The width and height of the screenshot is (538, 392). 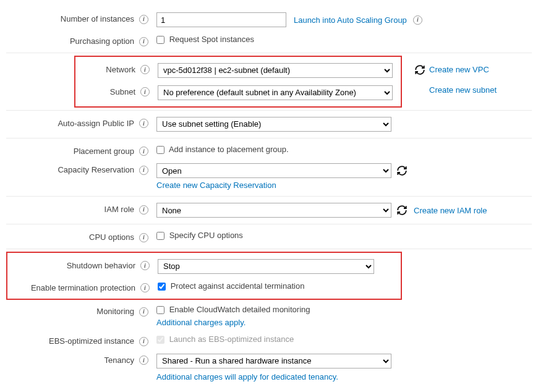 What do you see at coordinates (73, 18) in the screenshot?
I see `label-number-of-instances: Number of instances` at bounding box center [73, 18].